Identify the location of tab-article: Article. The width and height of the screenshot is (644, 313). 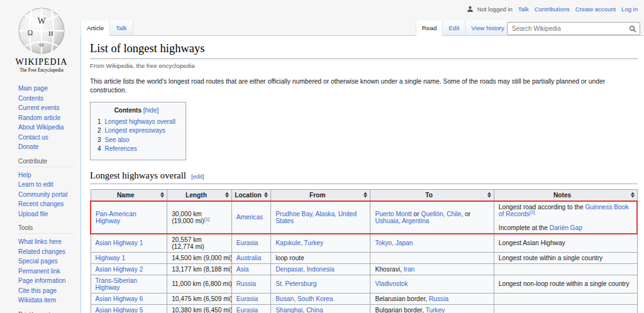
(96, 28).